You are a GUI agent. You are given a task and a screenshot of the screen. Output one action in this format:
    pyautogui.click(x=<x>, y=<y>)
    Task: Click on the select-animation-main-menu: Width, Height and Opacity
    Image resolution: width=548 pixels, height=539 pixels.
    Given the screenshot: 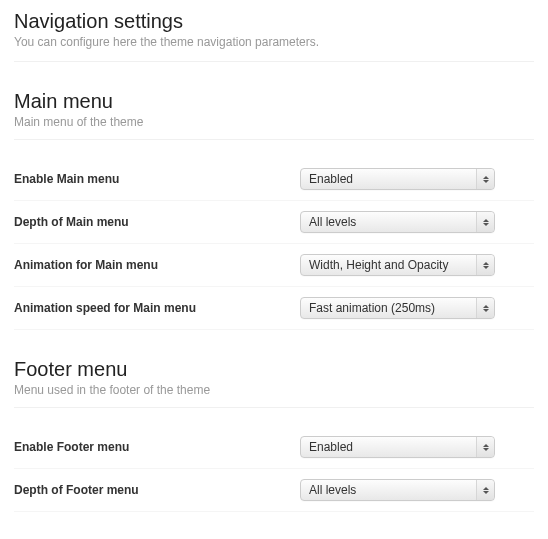 What is the action you would take?
    pyautogui.click(x=398, y=265)
    